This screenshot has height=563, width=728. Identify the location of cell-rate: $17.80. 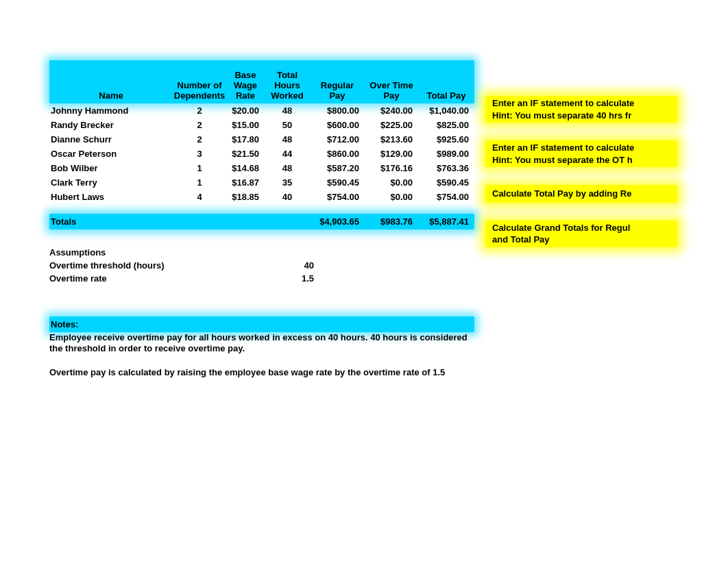
(245, 140).